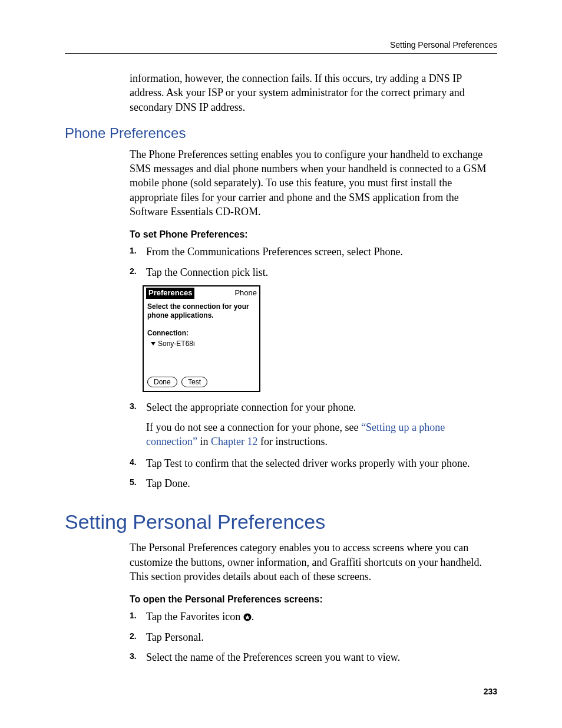 Image resolution: width=562 pixels, height=728 pixels. What do you see at coordinates (201, 337) in the screenshot?
I see `mock-body: Select the connection for your phone app…` at bounding box center [201, 337].